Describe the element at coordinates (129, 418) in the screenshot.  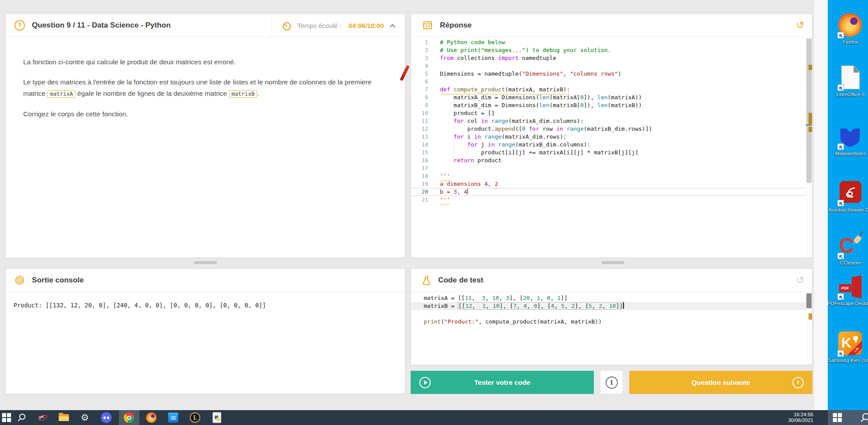
I see `chrome-icon` at that location.